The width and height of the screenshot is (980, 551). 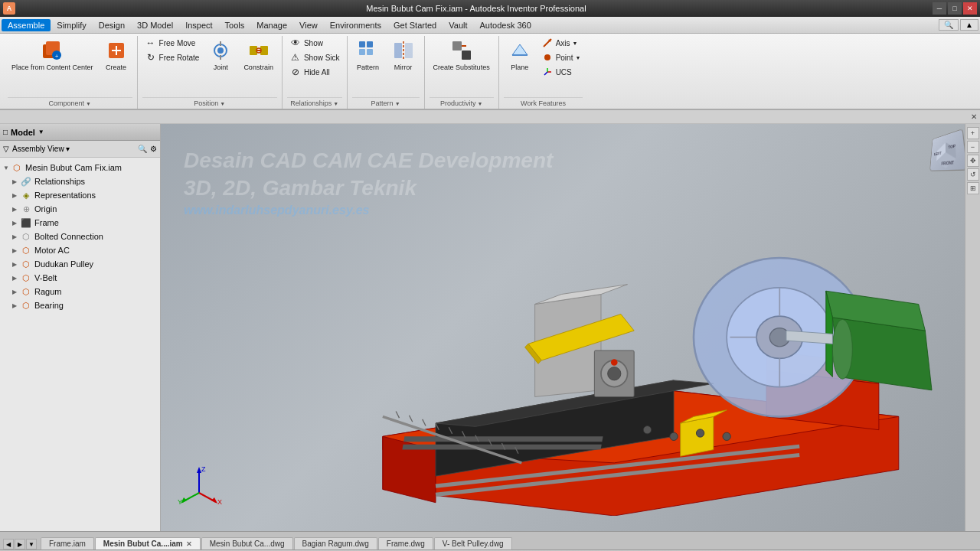 What do you see at coordinates (315, 43) in the screenshot?
I see `show-button: 👁 Show` at bounding box center [315, 43].